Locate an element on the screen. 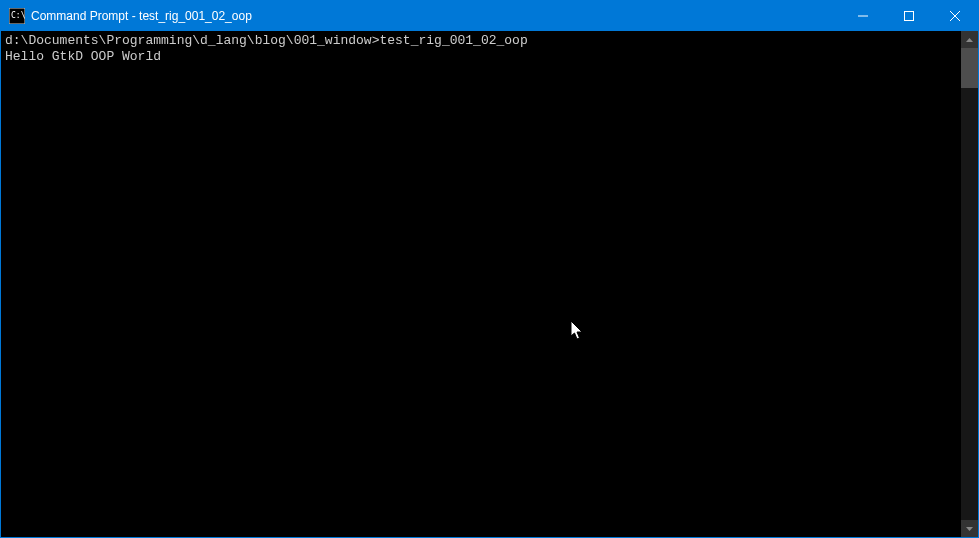 Image resolution: width=979 pixels, height=538 pixels. minimize-button is located at coordinates (863, 16).